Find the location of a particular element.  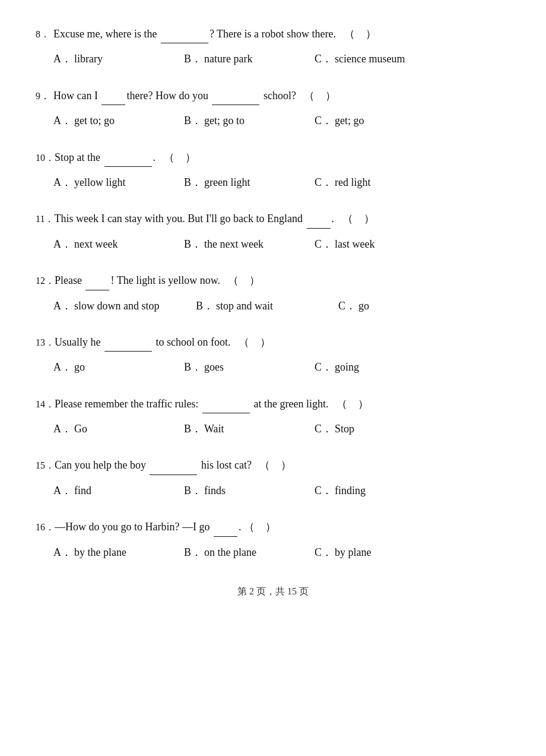

q9-option-c: C．get; go is located at coordinates (362, 121).